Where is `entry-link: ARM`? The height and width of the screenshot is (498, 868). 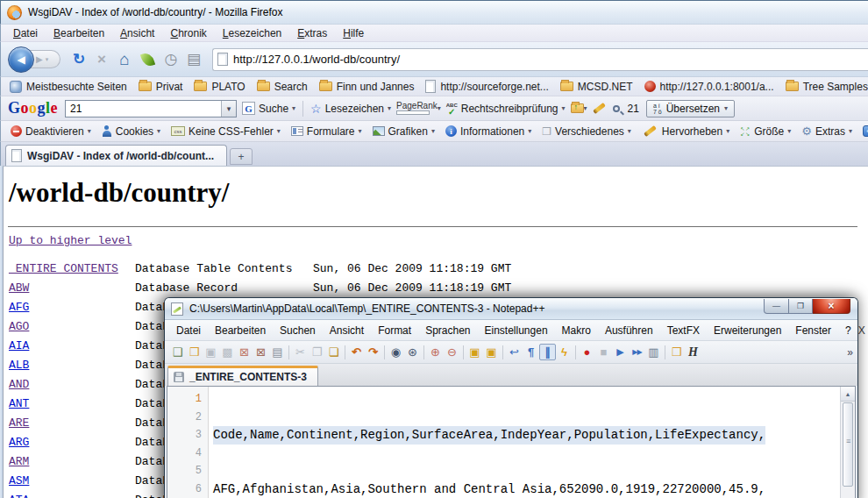 entry-link: ARM is located at coordinates (72, 462).